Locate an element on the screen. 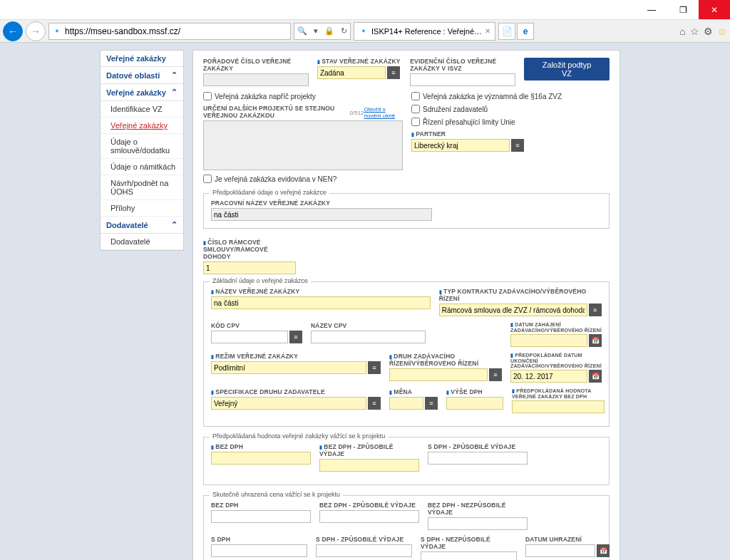 The image size is (730, 560). close-button: ✕ is located at coordinates (714, 10).